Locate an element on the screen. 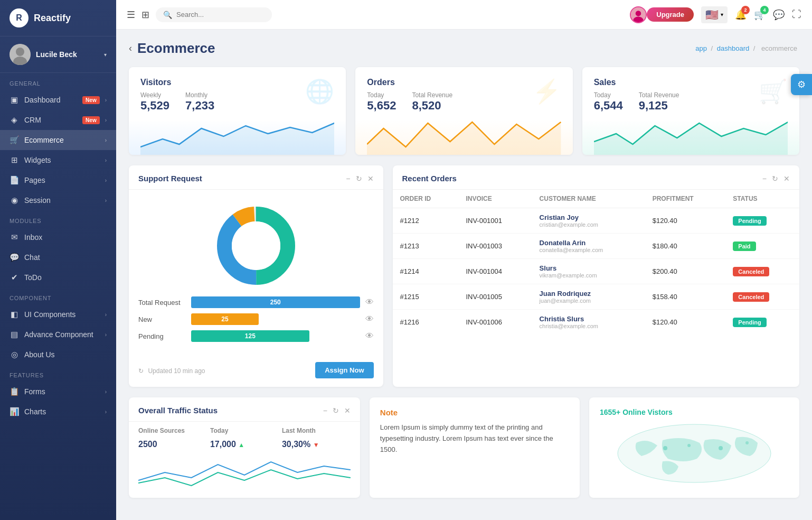 This screenshot has height=520, width=812. dashboard-icon: ▣ is located at coordinates (14, 100).